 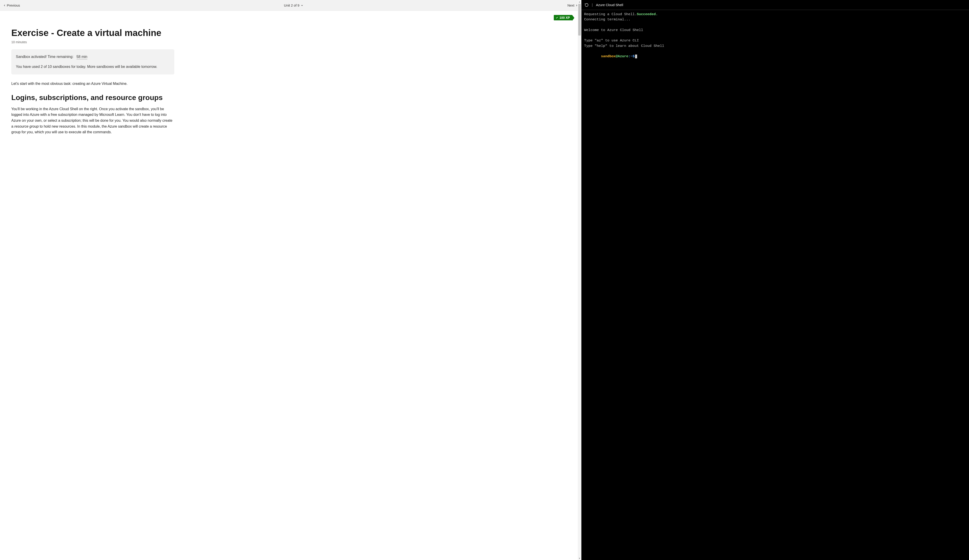 What do you see at coordinates (82, 57) in the screenshot?
I see `sandbox-timer: 58 min` at bounding box center [82, 57].